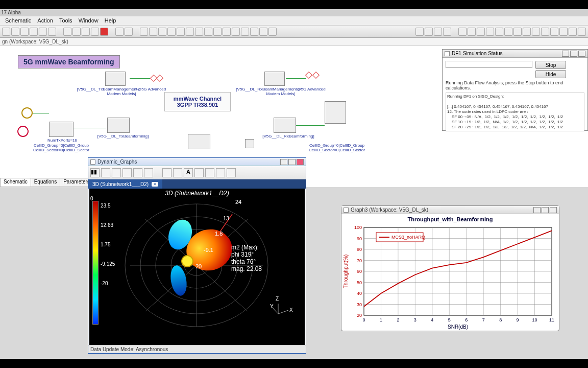 The height and width of the screenshot is (368, 588). I want to click on window-titlebar: Graph3 (Workspace: V5G_DL_sk), so click(450, 210).